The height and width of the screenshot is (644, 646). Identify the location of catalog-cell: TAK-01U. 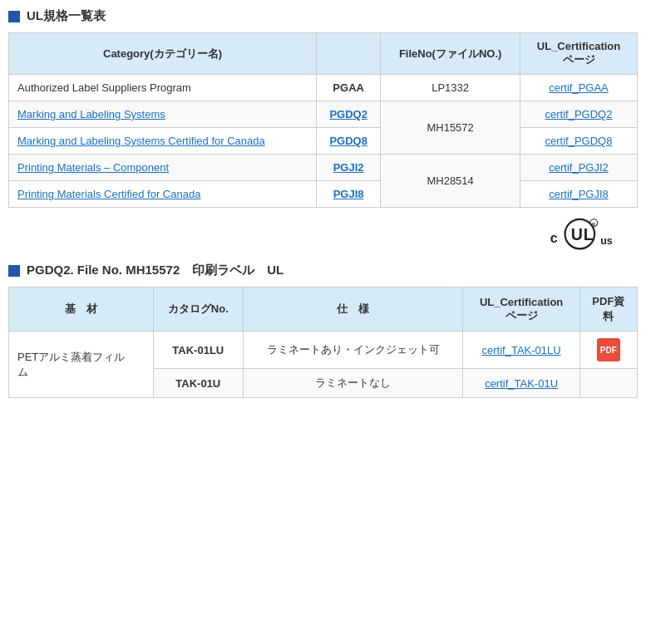
(198, 384).